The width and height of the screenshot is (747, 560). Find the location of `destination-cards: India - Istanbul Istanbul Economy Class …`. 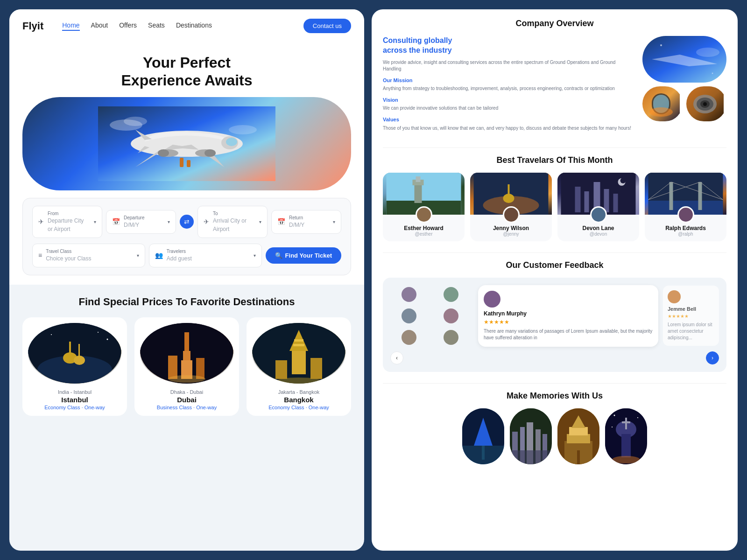

destination-cards: India - Istanbul Istanbul Economy Class … is located at coordinates (187, 367).